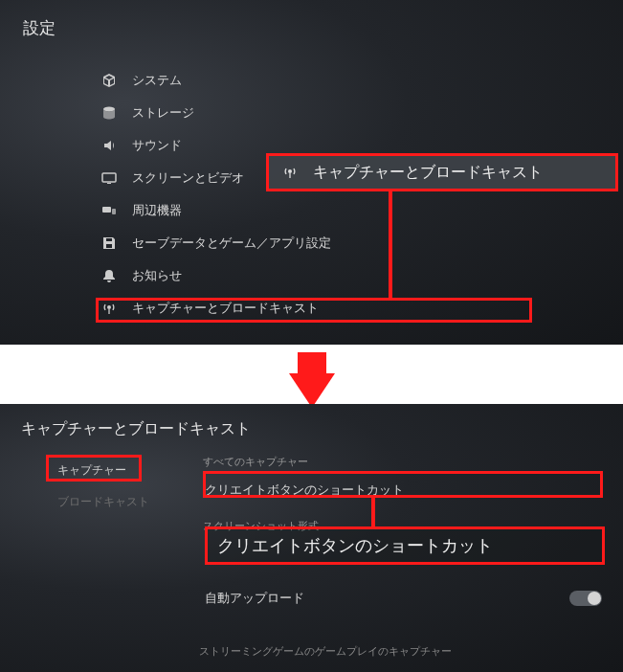  What do you see at coordinates (428, 172) in the screenshot?
I see `callout-label: キャプチャーとブロードキャスト` at bounding box center [428, 172].